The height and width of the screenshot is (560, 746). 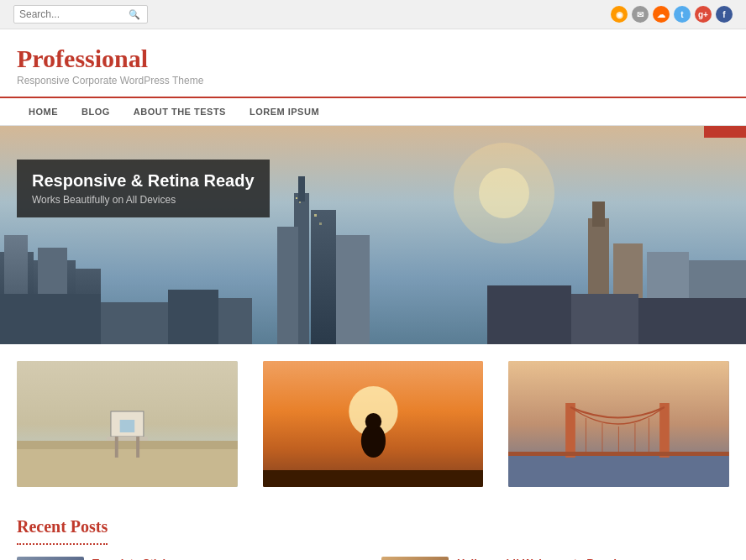 I want to click on email-icon: ✉, so click(x=640, y=14).